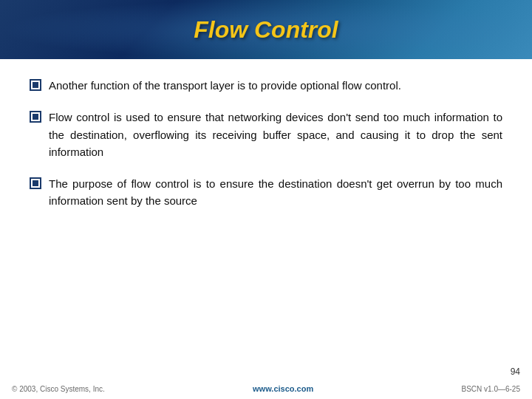  Describe the element at coordinates (58, 389) in the screenshot. I see `footer-copyright: © 2003, Cisco Systems, Inc.` at that location.